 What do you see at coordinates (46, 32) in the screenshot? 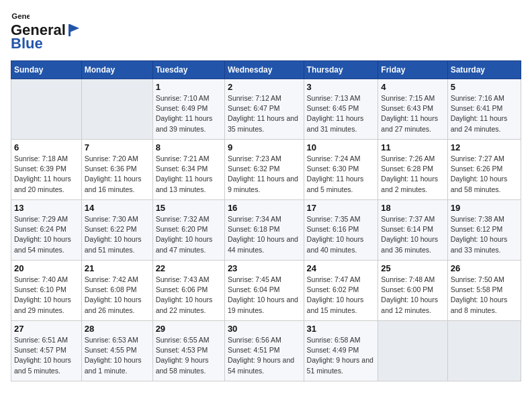
I see `logo: General General Blue` at bounding box center [46, 32].